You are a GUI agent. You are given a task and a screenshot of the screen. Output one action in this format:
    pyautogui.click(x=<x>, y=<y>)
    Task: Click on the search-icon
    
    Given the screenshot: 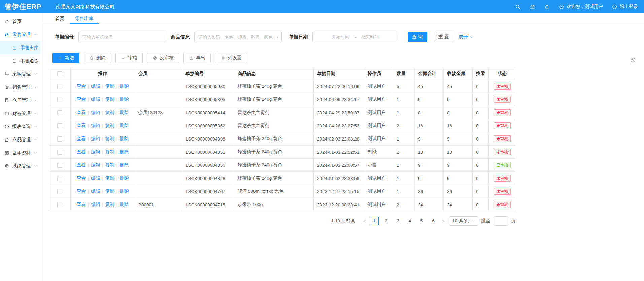 What is the action you would take?
    pyautogui.click(x=518, y=7)
    